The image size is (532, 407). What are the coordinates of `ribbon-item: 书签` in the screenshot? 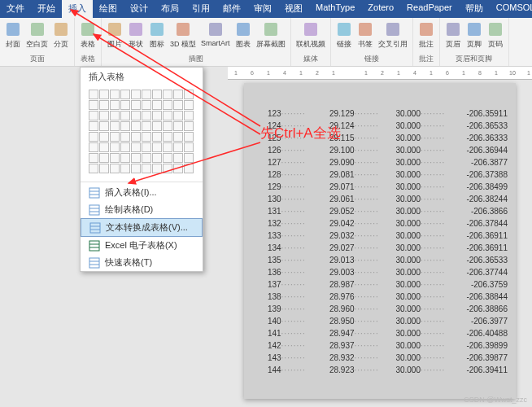 It's located at (365, 36).